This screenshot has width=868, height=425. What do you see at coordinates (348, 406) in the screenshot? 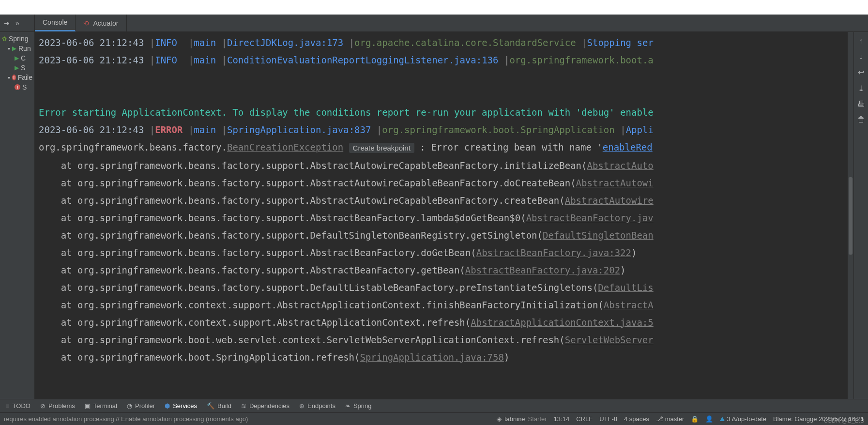
I see `leaf-icon: ❧` at bounding box center [348, 406].